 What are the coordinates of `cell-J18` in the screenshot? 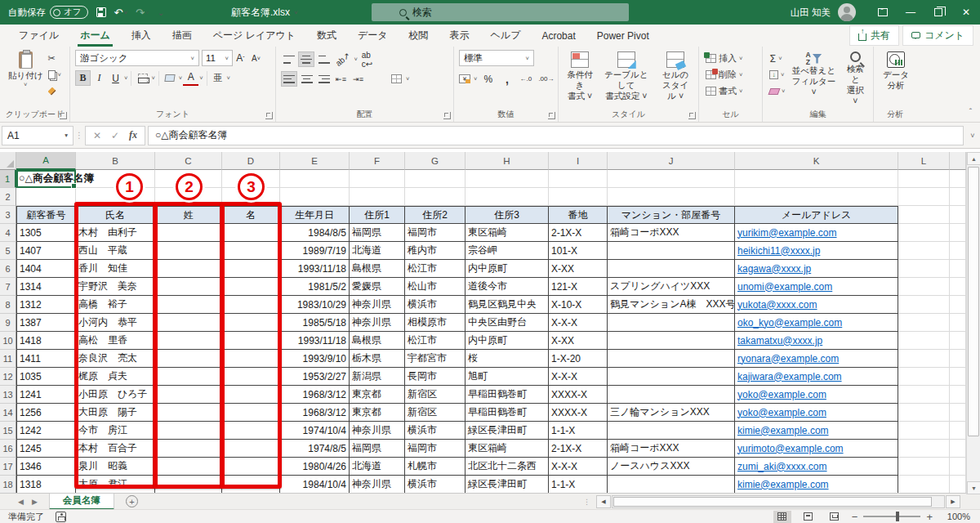 It's located at (671, 484).